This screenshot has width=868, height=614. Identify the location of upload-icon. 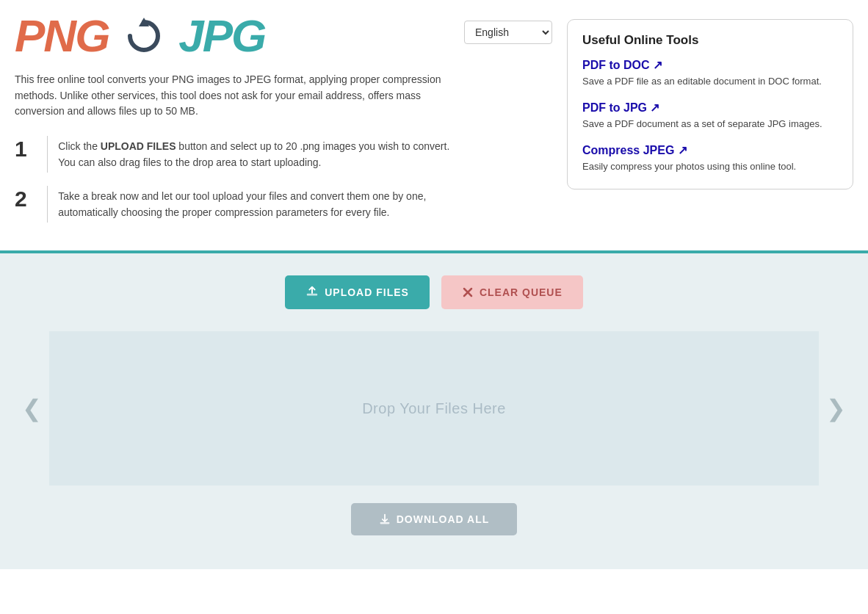
(312, 292).